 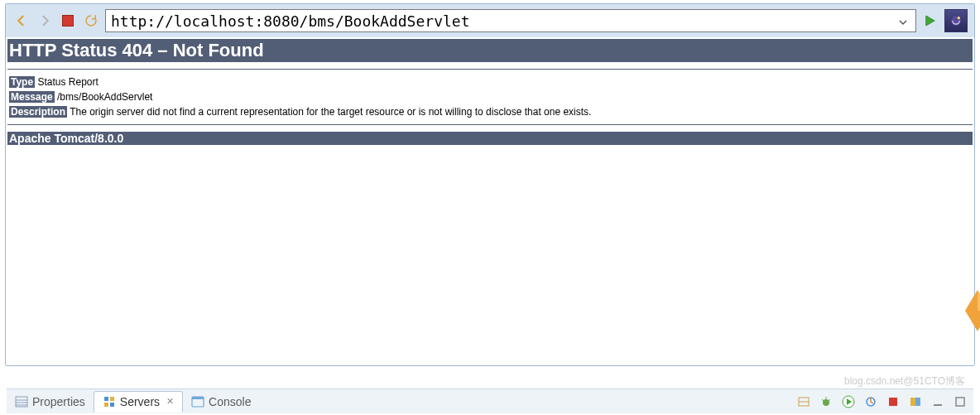 I want to click on back-button, so click(x=22, y=21).